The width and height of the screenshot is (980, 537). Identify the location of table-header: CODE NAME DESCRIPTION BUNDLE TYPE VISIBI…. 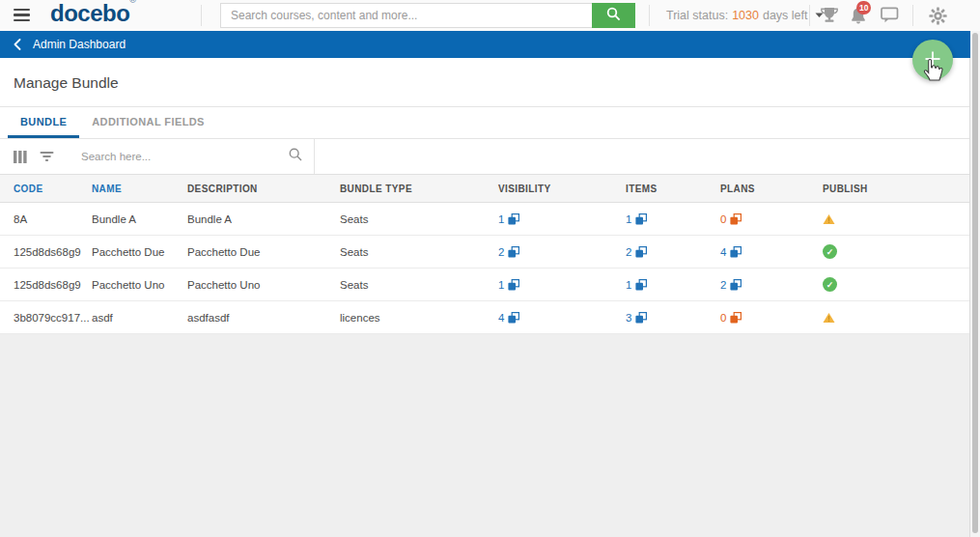
(485, 188).